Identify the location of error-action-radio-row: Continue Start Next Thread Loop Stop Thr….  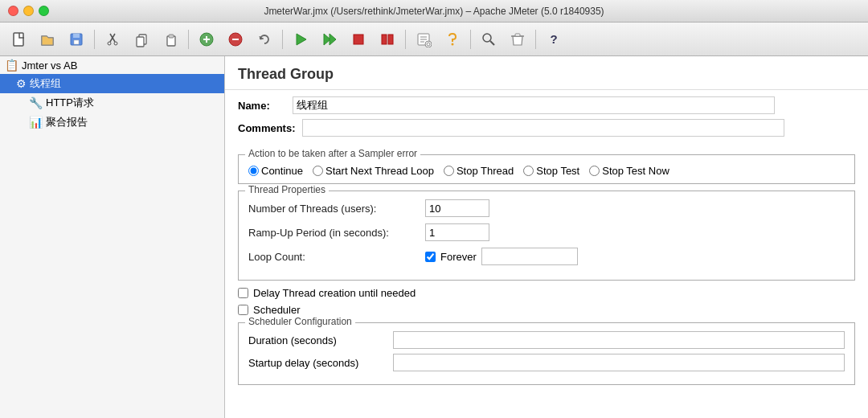
(547, 169).